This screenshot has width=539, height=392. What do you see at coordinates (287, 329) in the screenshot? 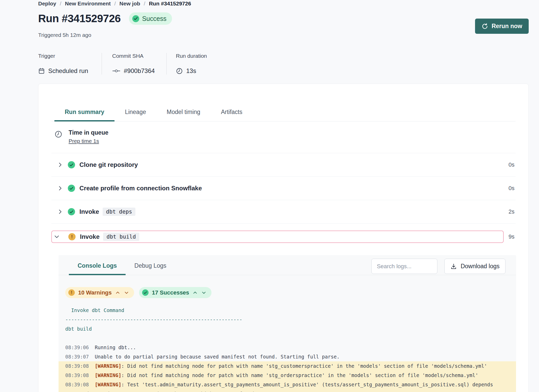
I see `log-command: dbt build` at bounding box center [287, 329].